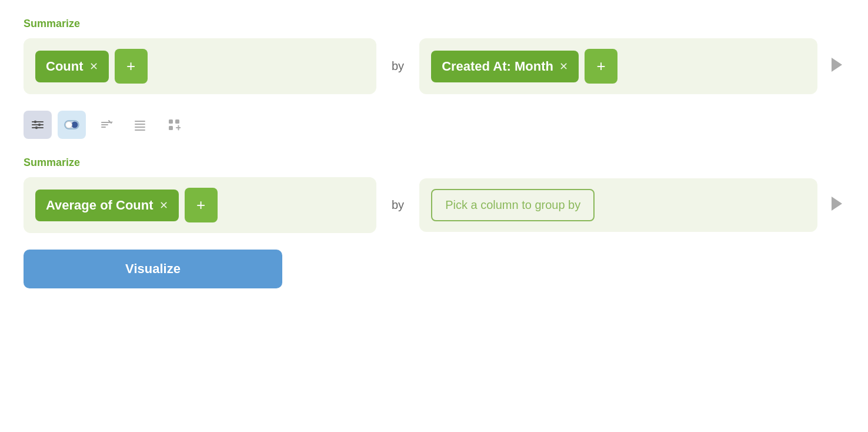  I want to click on add-metric-btn-1: +, so click(131, 66).